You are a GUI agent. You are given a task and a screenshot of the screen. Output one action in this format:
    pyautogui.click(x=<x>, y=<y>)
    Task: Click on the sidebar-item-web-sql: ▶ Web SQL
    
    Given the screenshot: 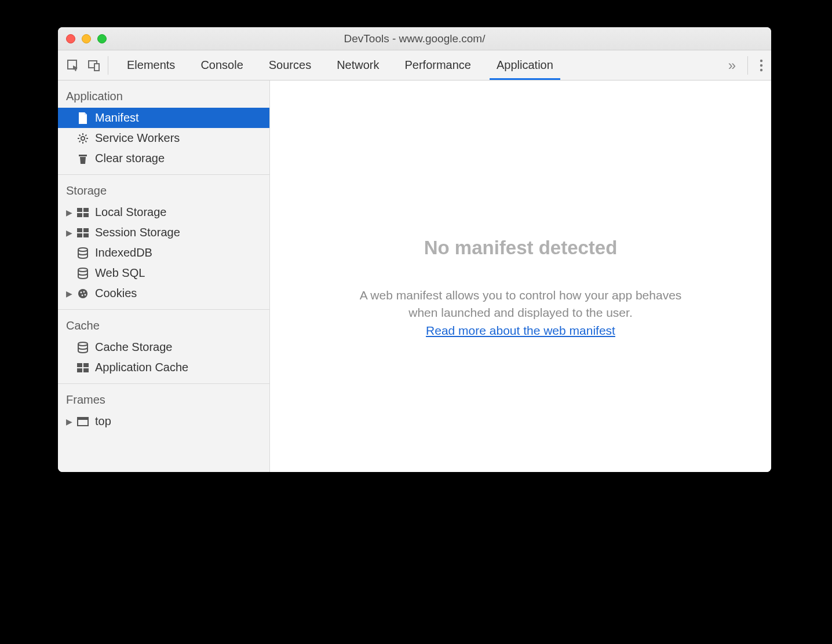 What is the action you would take?
    pyautogui.click(x=163, y=273)
    